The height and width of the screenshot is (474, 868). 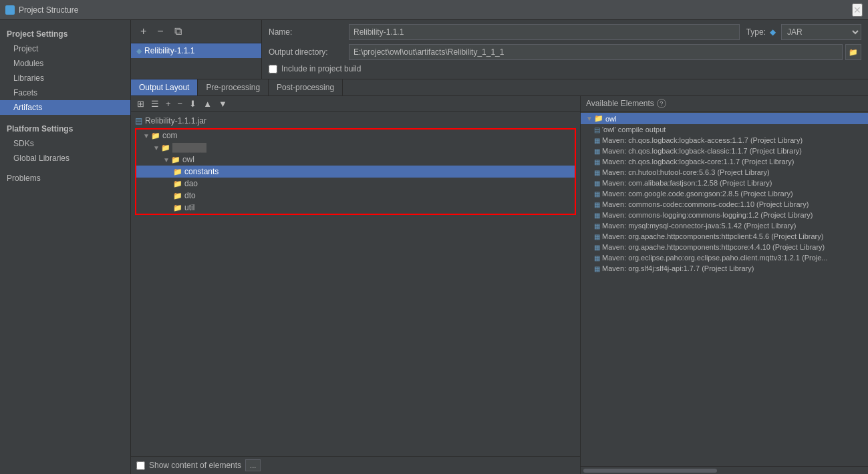 I want to click on show-content-bar: Show content of elements ..., so click(x=355, y=465).